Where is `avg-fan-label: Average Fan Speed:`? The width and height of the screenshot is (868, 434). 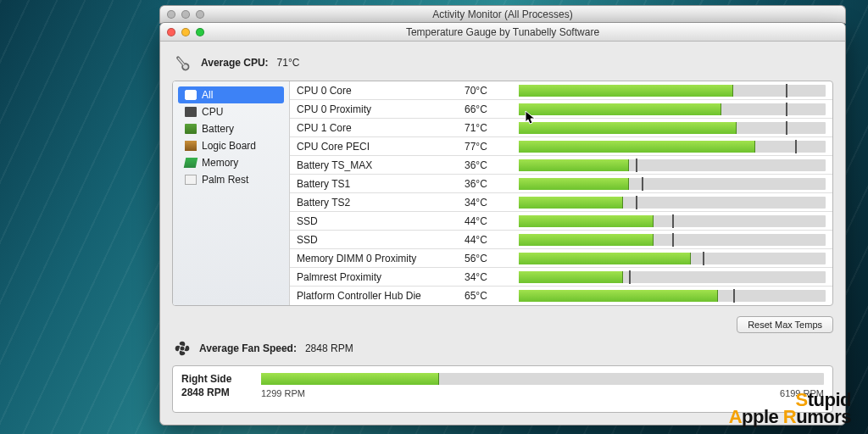
avg-fan-label: Average Fan Speed: is located at coordinates (248, 348).